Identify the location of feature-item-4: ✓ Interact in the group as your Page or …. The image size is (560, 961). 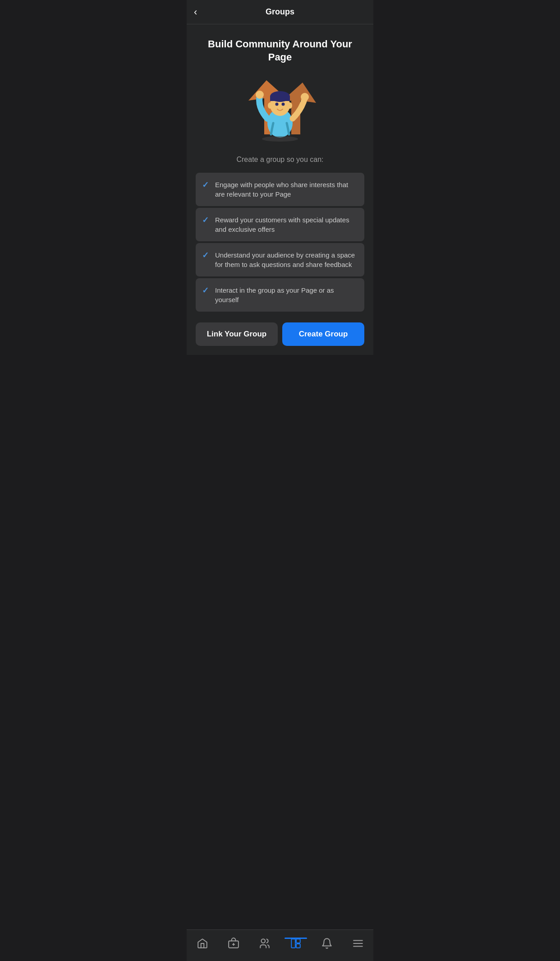
(280, 295).